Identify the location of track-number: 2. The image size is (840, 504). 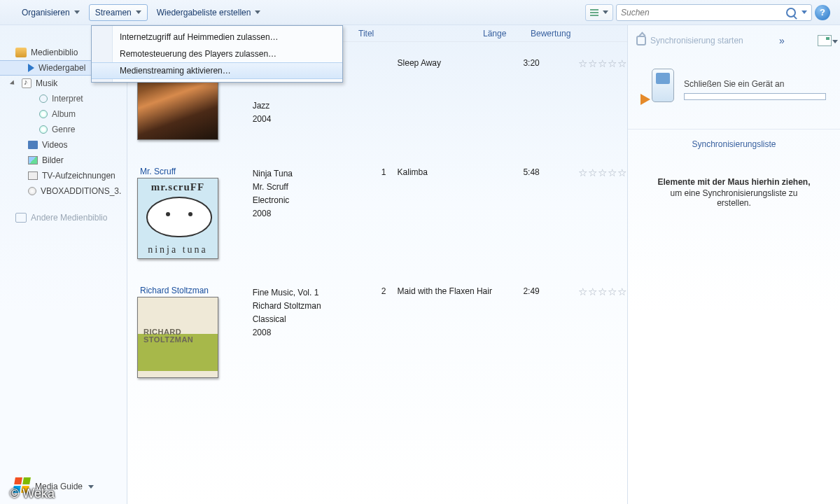
(379, 332).